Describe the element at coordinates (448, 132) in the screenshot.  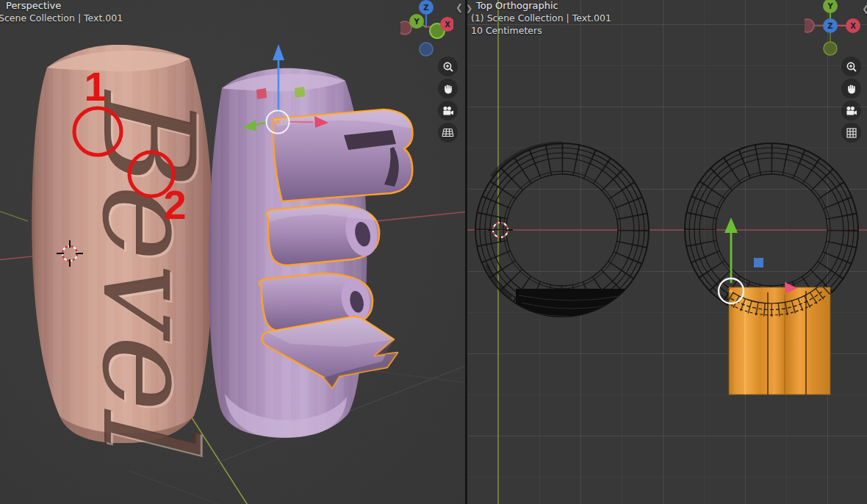
I see `grid-perspective-icon` at that location.